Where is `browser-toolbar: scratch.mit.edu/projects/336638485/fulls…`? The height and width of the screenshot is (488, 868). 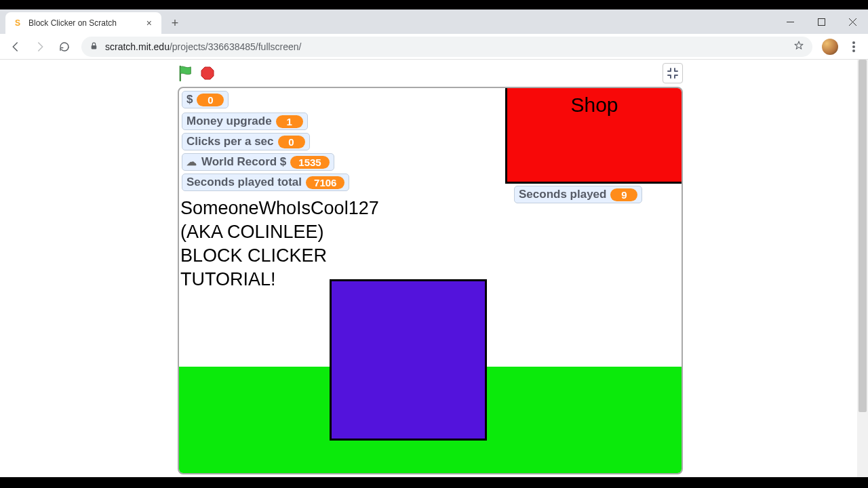 browser-toolbar: scratch.mit.edu/projects/336638485/fulls… is located at coordinates (434, 47).